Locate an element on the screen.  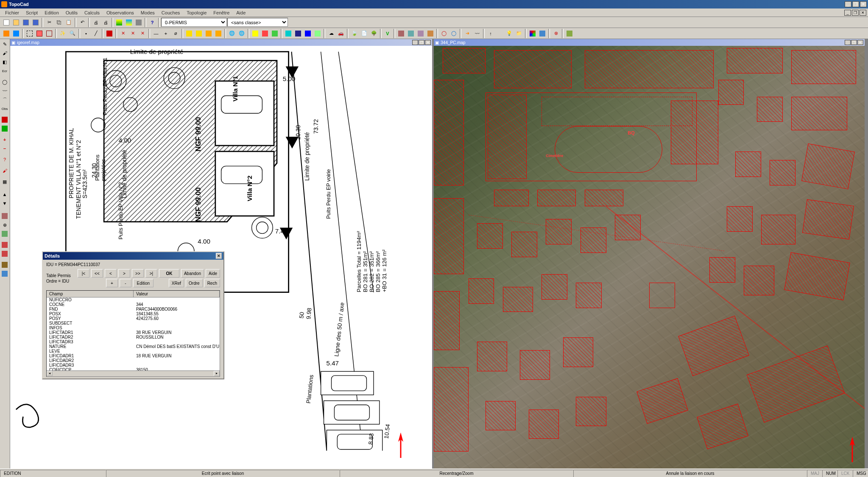
folder2-icon: 📁 is located at coordinates (519, 34).